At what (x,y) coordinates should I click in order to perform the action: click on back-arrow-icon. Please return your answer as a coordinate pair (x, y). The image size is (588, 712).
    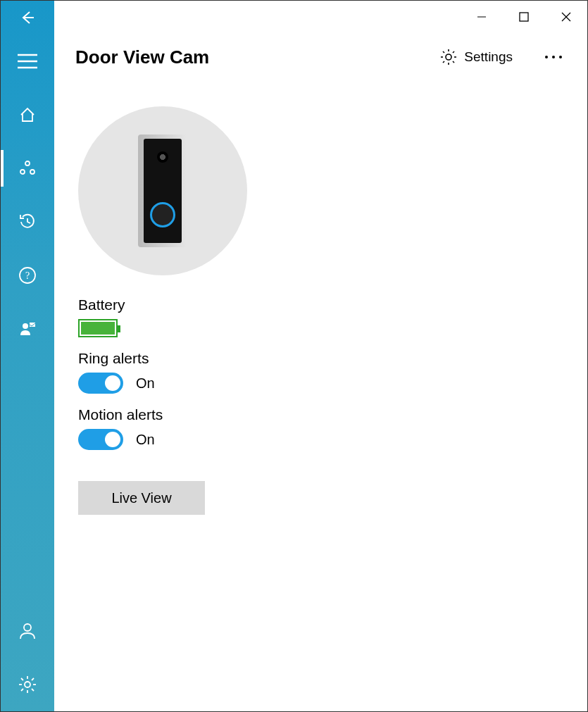
    Looking at the image, I should click on (27, 18).